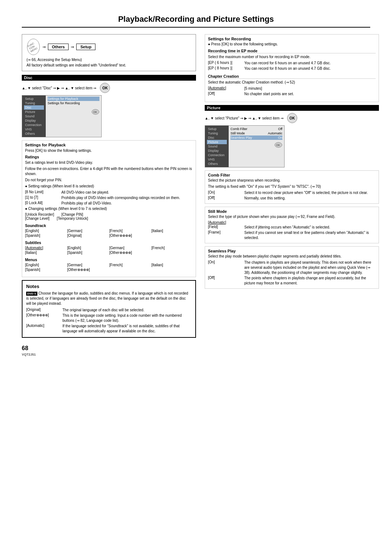 This screenshot has height=555, width=392. Describe the element at coordinates (34, 116) in the screenshot. I see `mini-menu-item-sound: Sound` at that location.